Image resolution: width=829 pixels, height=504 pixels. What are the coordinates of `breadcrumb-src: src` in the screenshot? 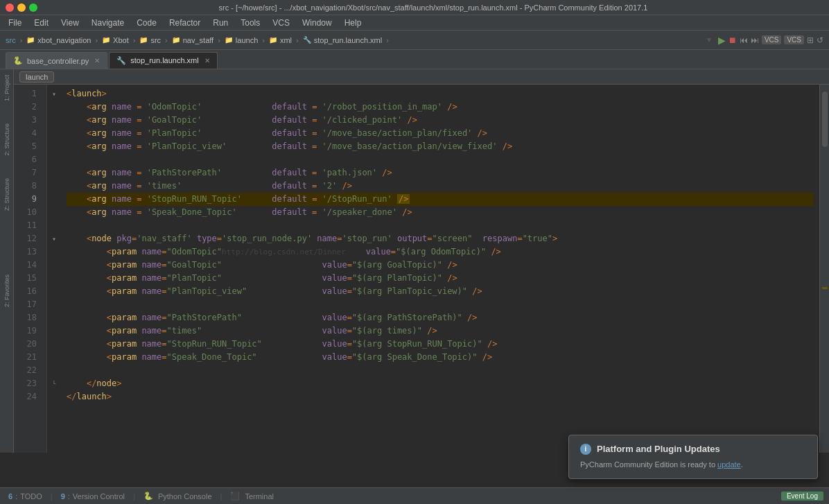 It's located at (11, 40).